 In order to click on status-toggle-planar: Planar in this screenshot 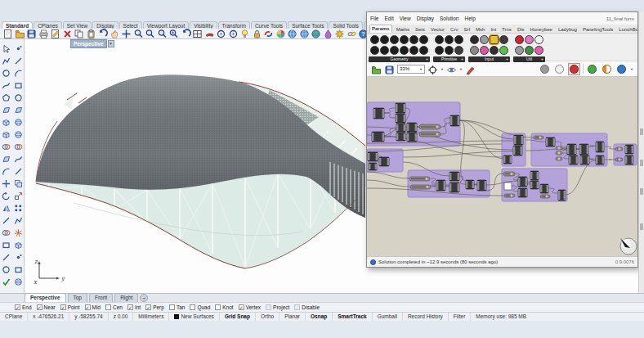, I will do `click(293, 317)`.